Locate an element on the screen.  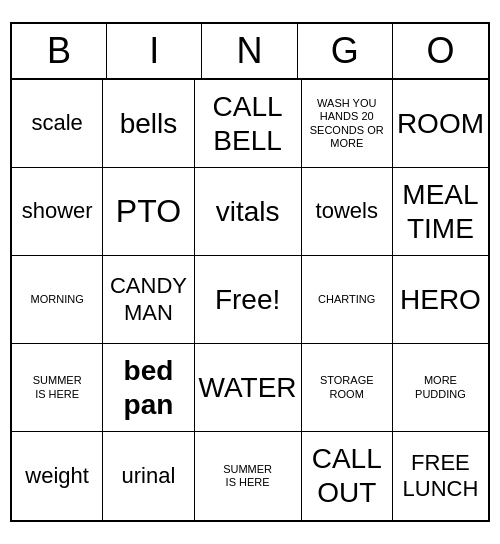
header-letter-o: O is located at coordinates (440, 51).